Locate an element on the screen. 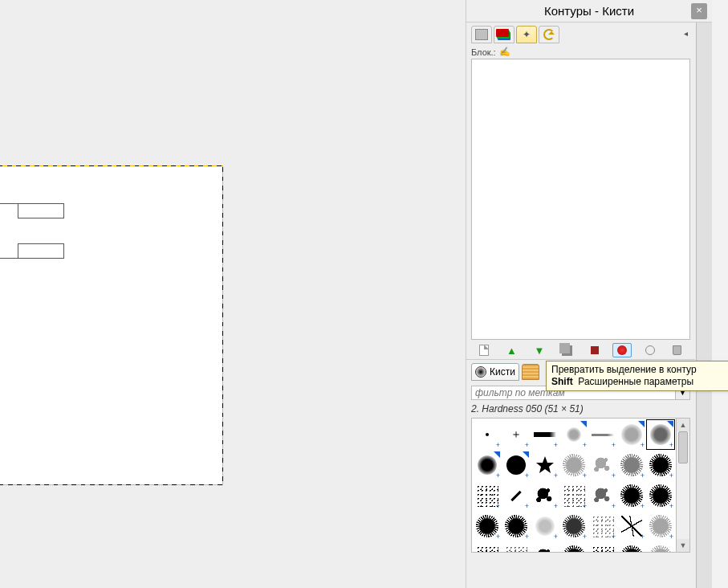 This screenshot has height=588, width=728. sel-to-path-icon is located at coordinates (622, 350).